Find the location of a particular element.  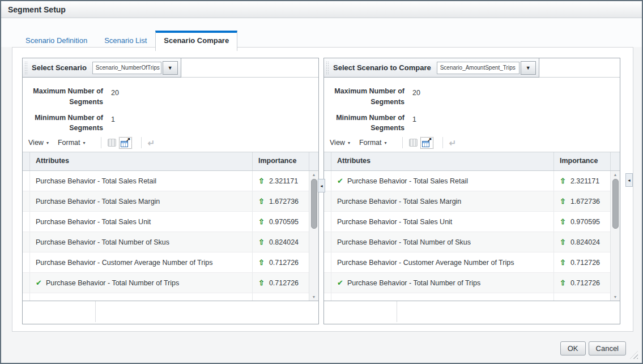

splitter-collapse-button-right: ◄ is located at coordinates (629, 180).